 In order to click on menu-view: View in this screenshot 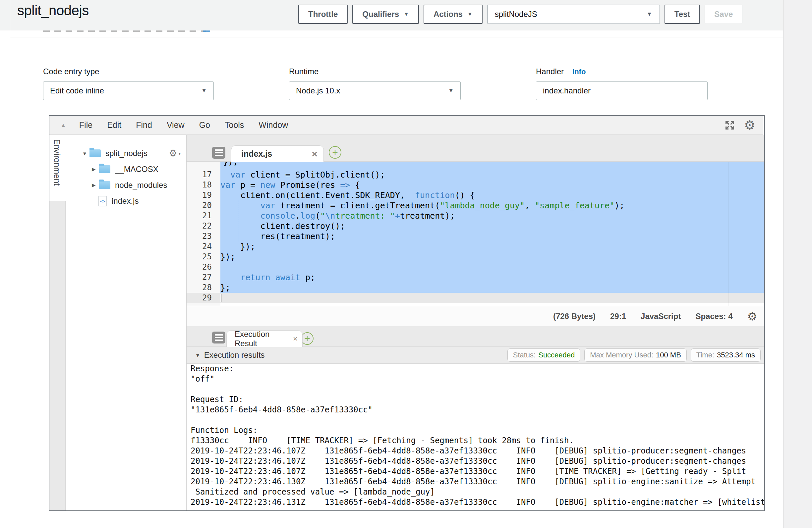, I will do `click(176, 125)`.